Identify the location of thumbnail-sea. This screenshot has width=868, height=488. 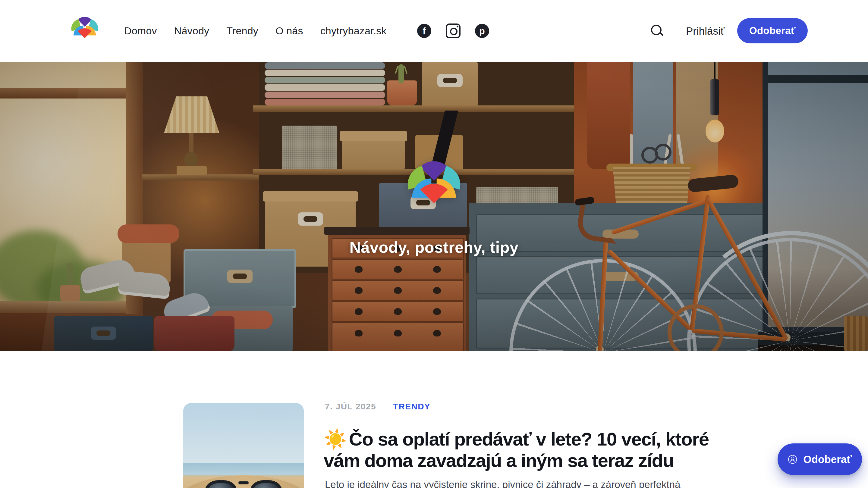
(244, 469).